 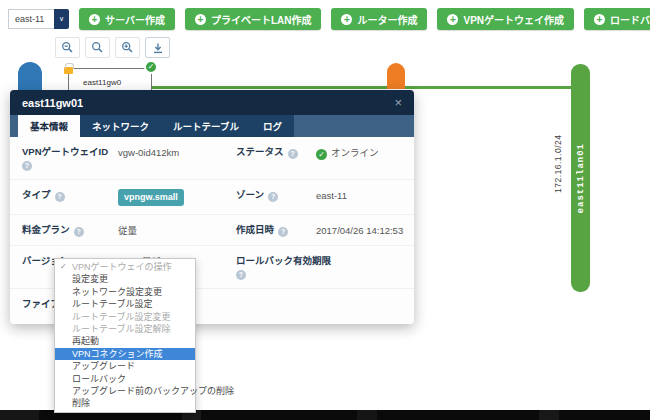 What do you see at coordinates (365, 230) in the screenshot?
I see `created-at-value: 2017/04/26 14:12:53` at bounding box center [365, 230].